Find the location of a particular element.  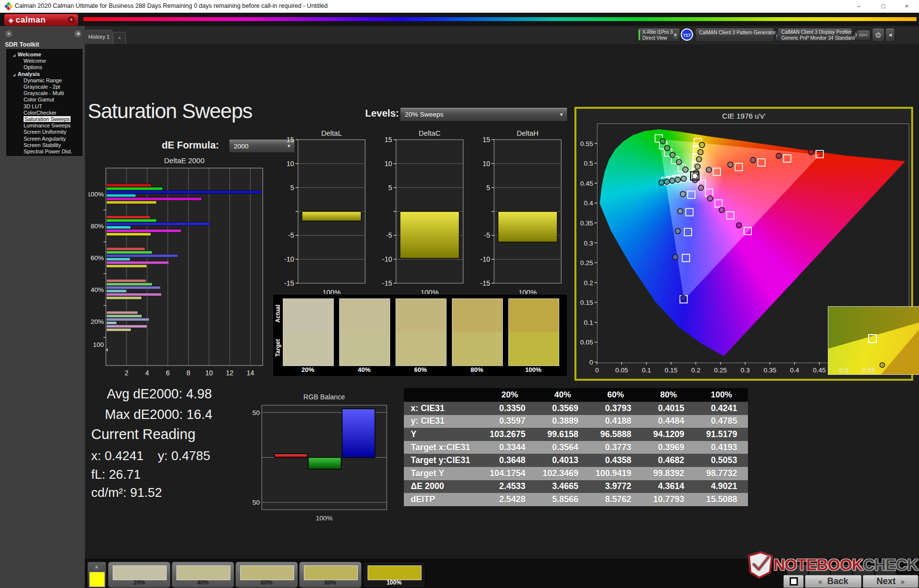

ddc-button: DDC is located at coordinates (864, 35).